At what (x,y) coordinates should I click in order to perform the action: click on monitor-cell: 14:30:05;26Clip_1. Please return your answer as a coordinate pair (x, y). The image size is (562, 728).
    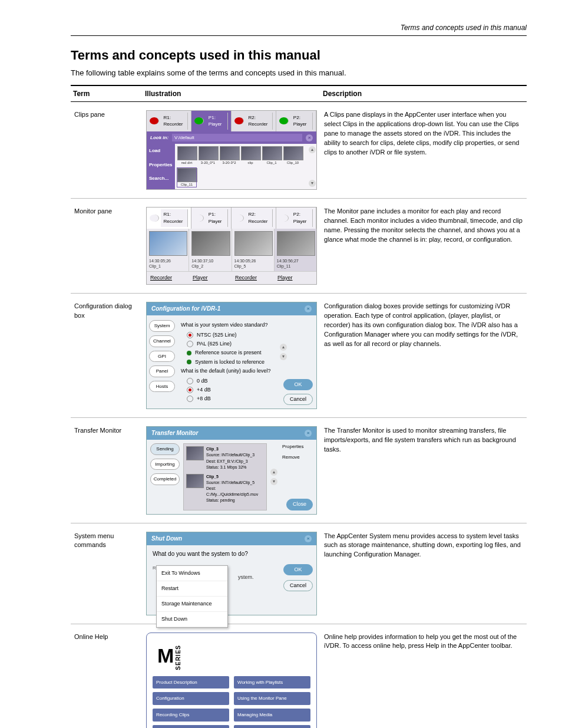
    Looking at the image, I should click on (168, 250).